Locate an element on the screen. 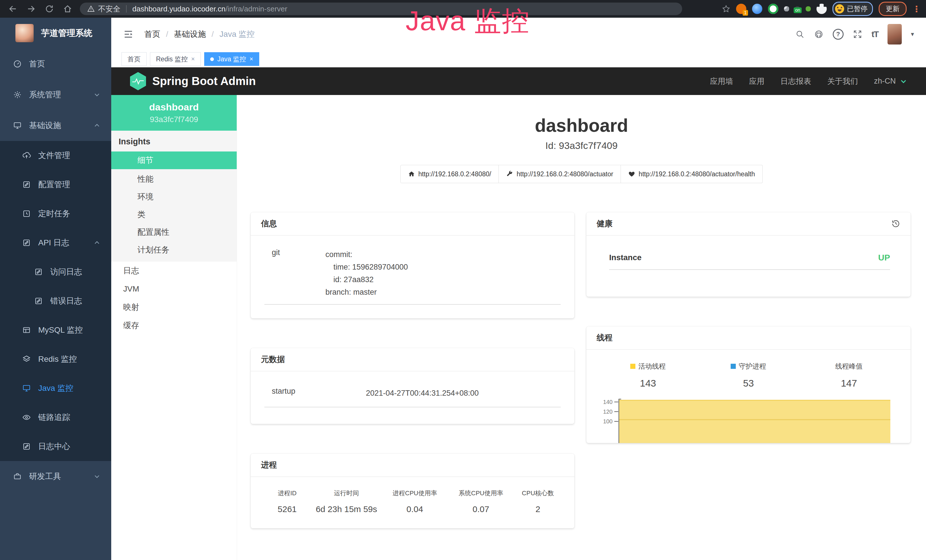 This screenshot has height=560, width=926. forward-icon is located at coordinates (31, 9).